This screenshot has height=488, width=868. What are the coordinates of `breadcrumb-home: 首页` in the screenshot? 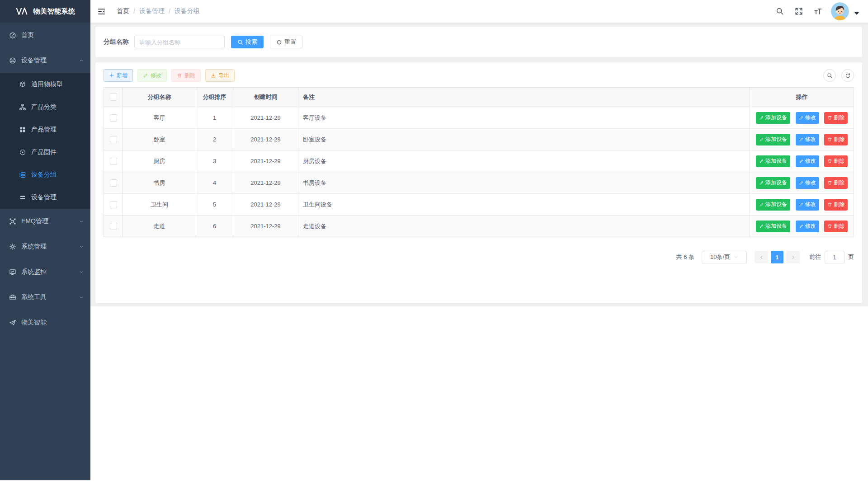 It's located at (123, 11).